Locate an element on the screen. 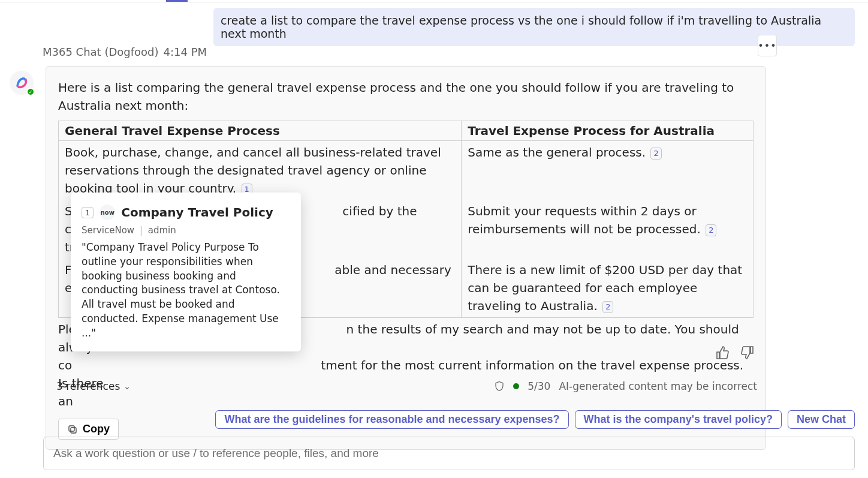 The width and height of the screenshot is (868, 478). shield-icon is located at coordinates (499, 386).